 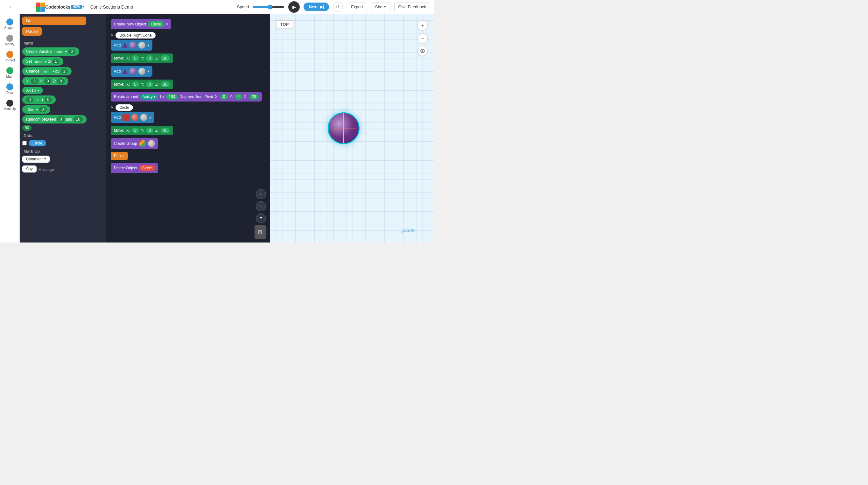 What do you see at coordinates (133, 117) in the screenshot?
I see `add-block-3: Add ›` at bounding box center [133, 117].